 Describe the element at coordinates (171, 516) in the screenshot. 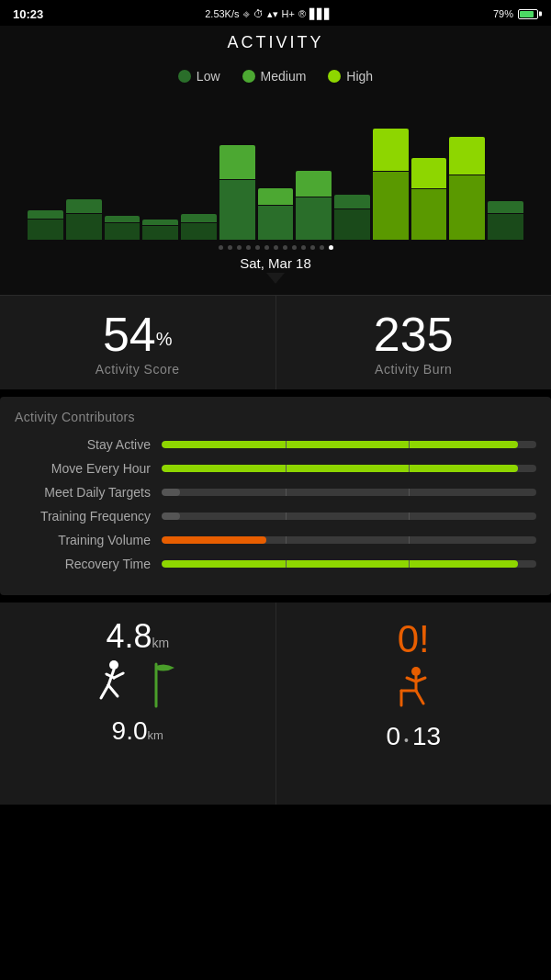

I see `bar-fill-training-frequency` at that location.